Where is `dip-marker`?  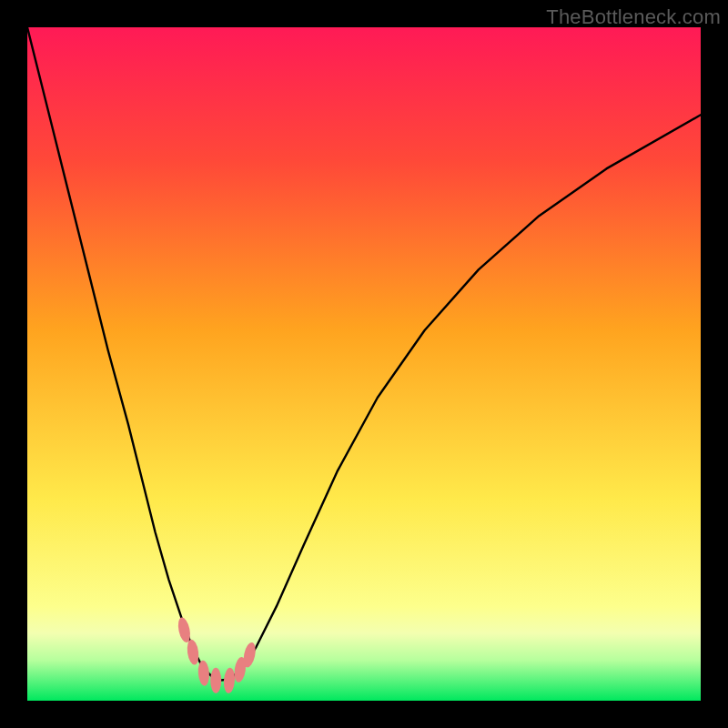
dip-marker is located at coordinates (216, 681).